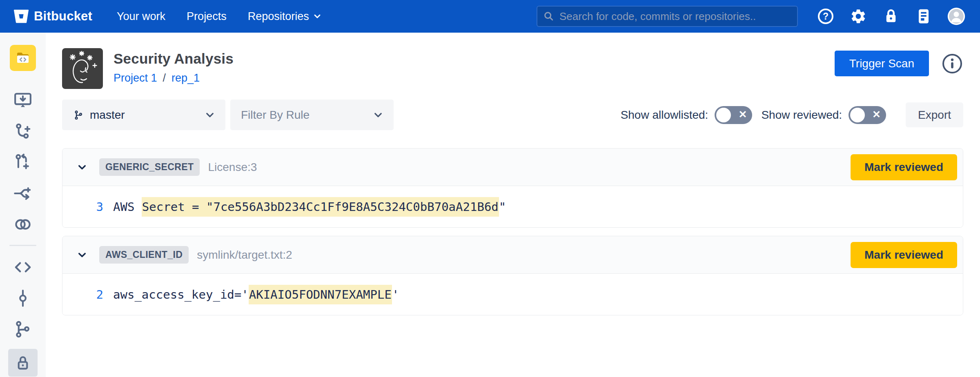 This screenshot has height=377, width=980. I want to click on repository-avatar-image, so click(82, 69).